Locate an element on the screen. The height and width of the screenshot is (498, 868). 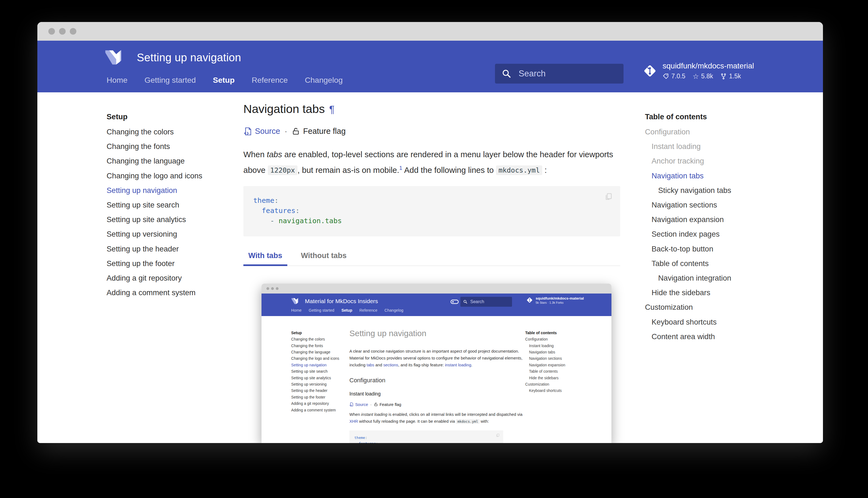
source-link: Source is located at coordinates (268, 131).